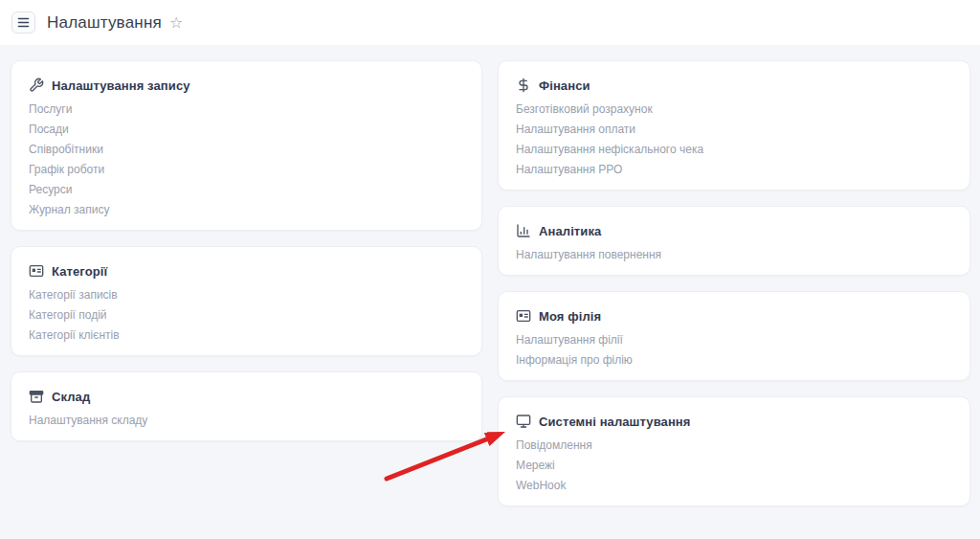 The image size is (980, 539). I want to click on link-client-categories: Категорії клієнтів, so click(245, 335).